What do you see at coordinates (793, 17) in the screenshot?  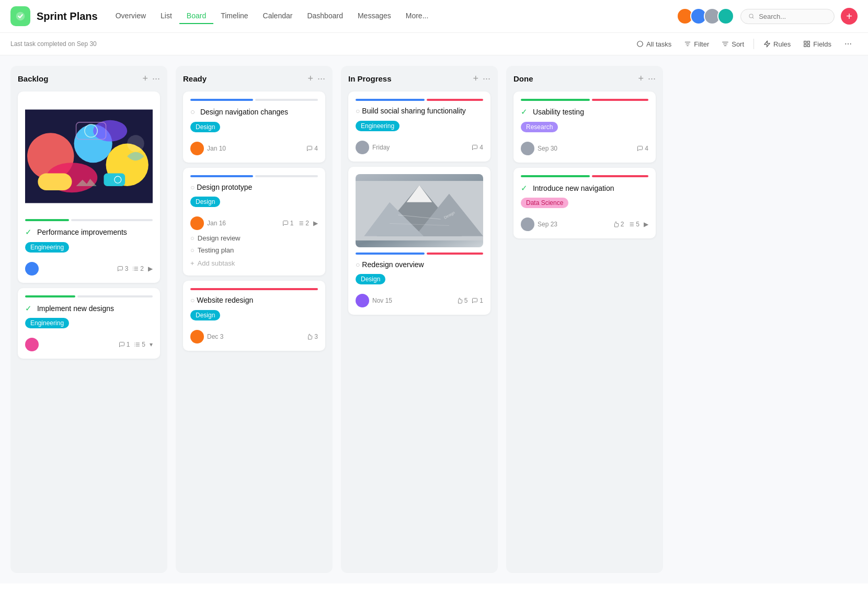 I see `search-input` at bounding box center [793, 17].